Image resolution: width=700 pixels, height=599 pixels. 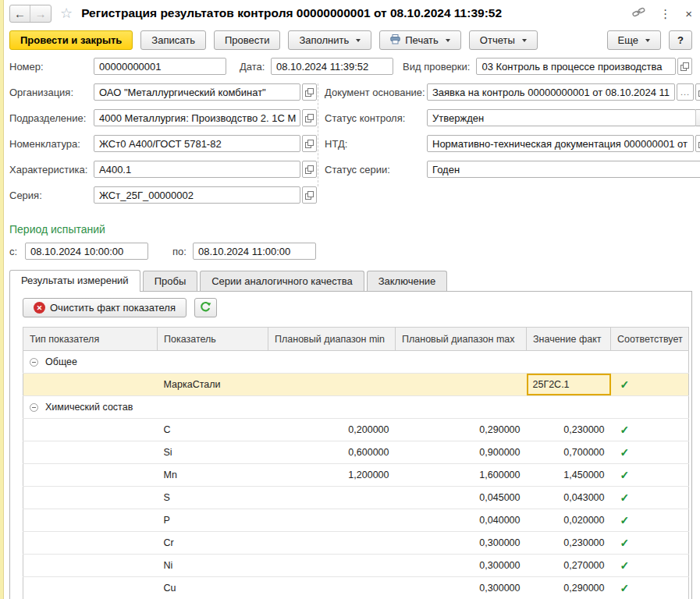 I want to click on indicator-cell: Mn, so click(x=213, y=476).